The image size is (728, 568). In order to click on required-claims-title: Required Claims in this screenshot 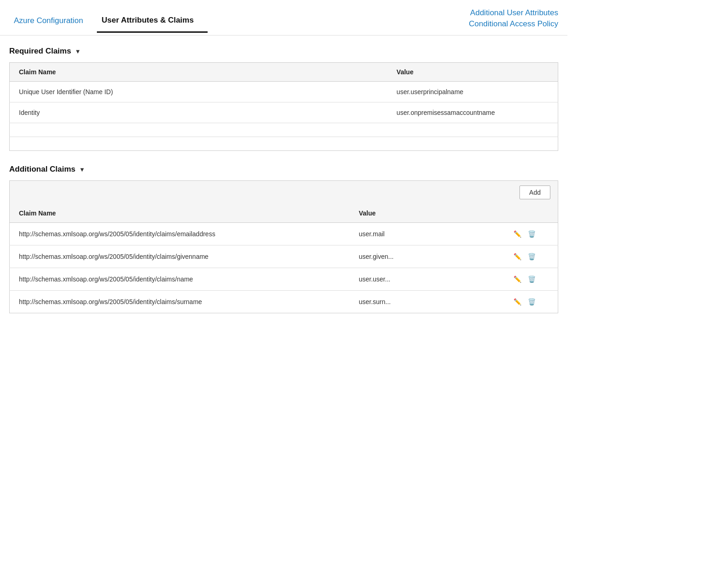, I will do `click(40, 51)`.